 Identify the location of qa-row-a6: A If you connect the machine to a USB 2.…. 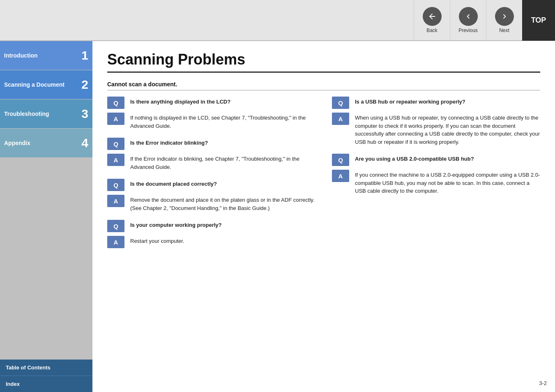
(436, 182).